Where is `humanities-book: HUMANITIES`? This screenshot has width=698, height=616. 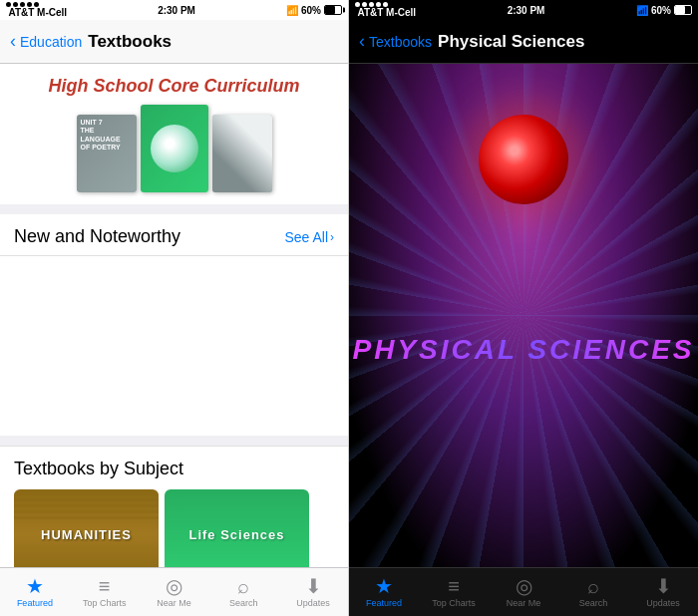 humanities-book: HUMANITIES is located at coordinates (86, 528).